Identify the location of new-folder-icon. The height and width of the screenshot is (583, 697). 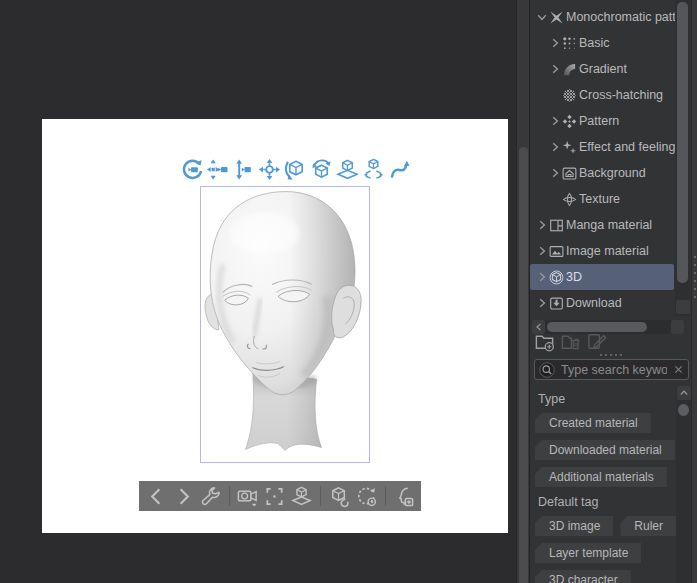
(544, 342).